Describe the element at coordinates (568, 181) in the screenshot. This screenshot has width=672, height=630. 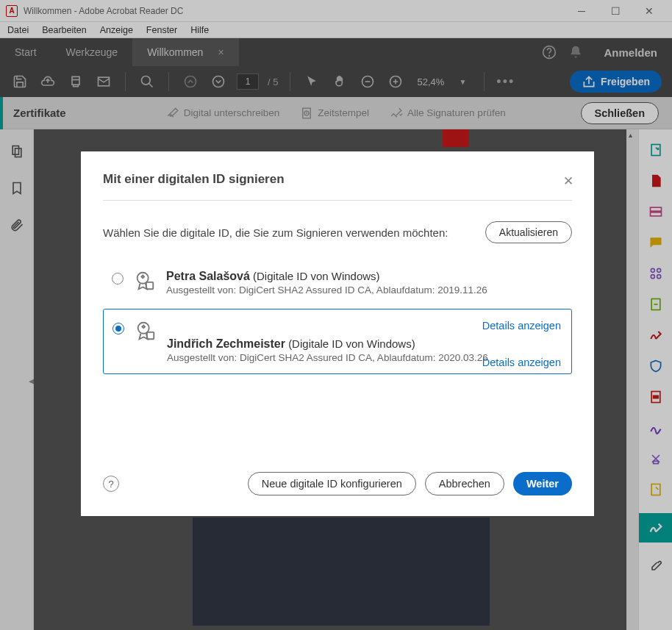
I see `dialog-close-icon: ✕` at that location.